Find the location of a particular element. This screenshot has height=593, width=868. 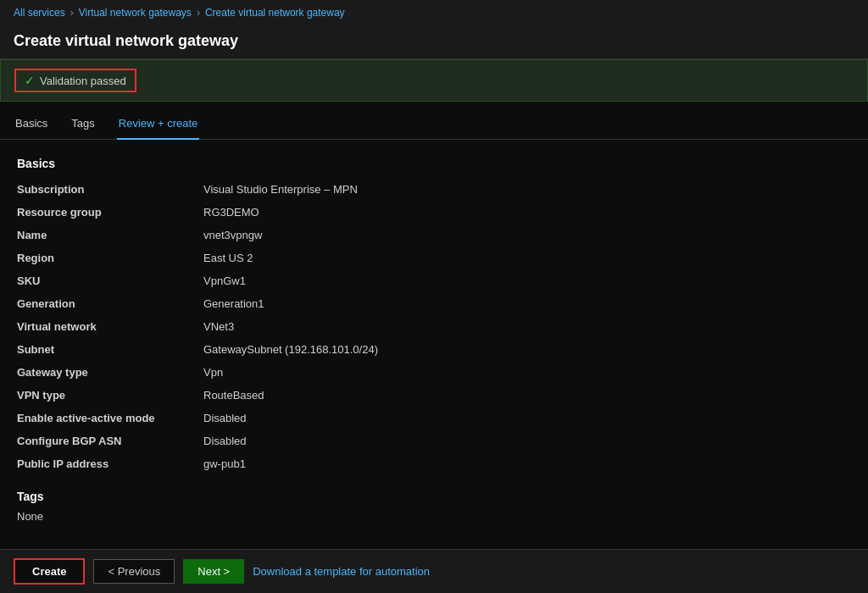

label-subnet: Subnet is located at coordinates (110, 349).